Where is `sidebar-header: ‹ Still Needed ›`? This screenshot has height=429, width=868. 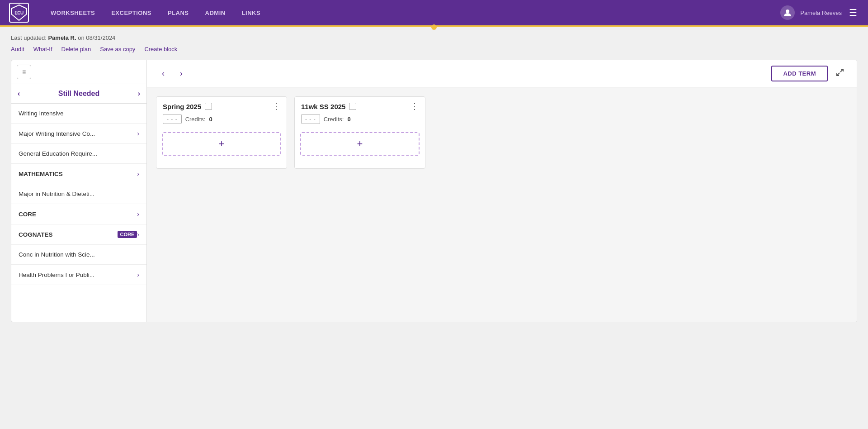 sidebar-header: ‹ Still Needed › is located at coordinates (79, 94).